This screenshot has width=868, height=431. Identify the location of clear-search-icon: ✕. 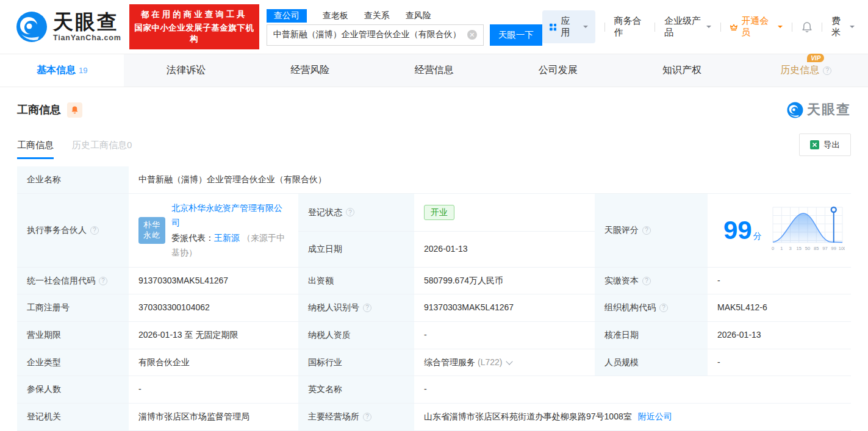
(472, 35).